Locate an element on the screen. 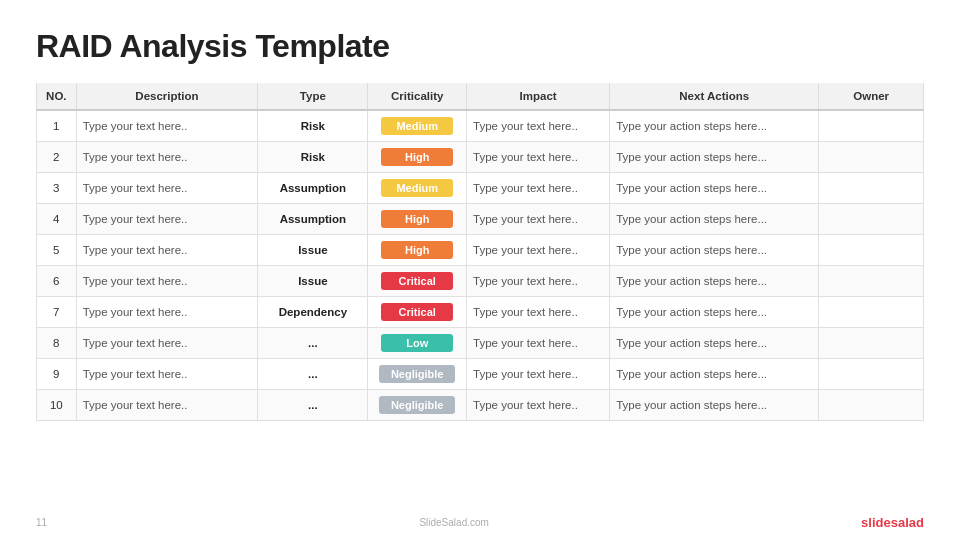 This screenshot has height=540, width=960. cell-criticality: Low is located at coordinates (418, 344).